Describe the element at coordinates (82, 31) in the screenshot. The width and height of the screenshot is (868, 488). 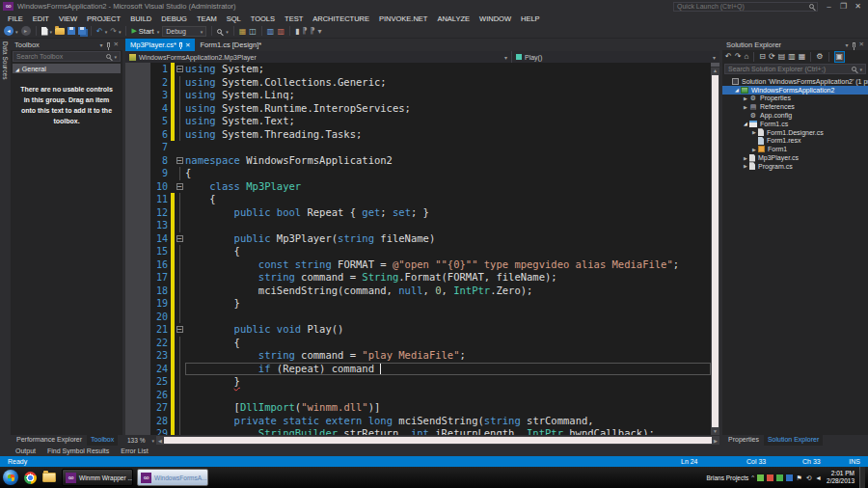
I see `save-all-icon` at that location.